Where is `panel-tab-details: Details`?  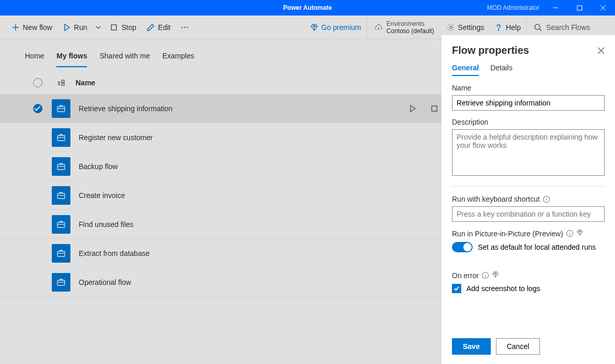 panel-tab-details: Details is located at coordinates (501, 70).